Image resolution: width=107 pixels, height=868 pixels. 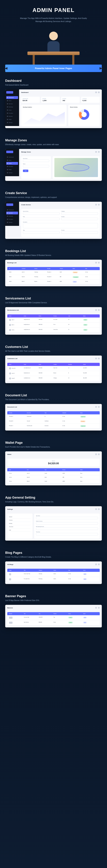 I want to click on sidebar-item-bookings: Bookings, so click(x=12, y=107).